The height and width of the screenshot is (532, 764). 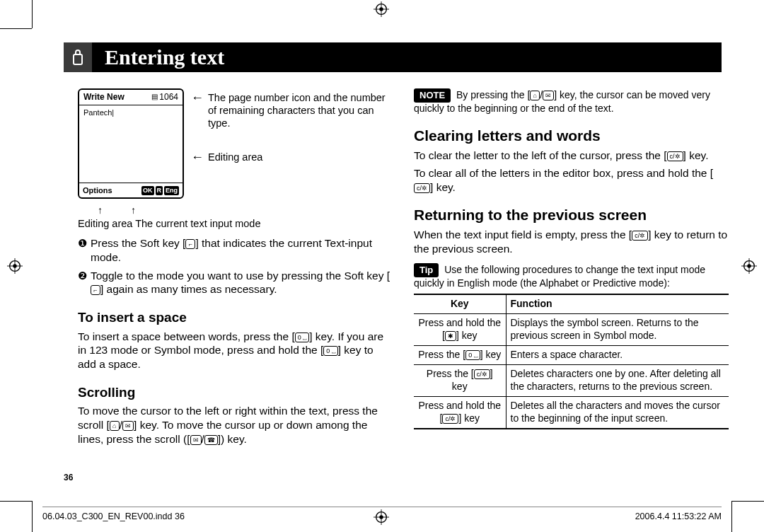 I want to click on clearing-p2: To clear all of the letters in the edito…, so click(x=572, y=180).